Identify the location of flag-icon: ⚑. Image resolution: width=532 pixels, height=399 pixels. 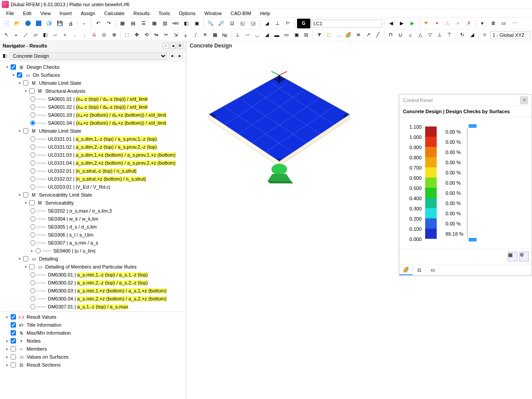
(426, 24).